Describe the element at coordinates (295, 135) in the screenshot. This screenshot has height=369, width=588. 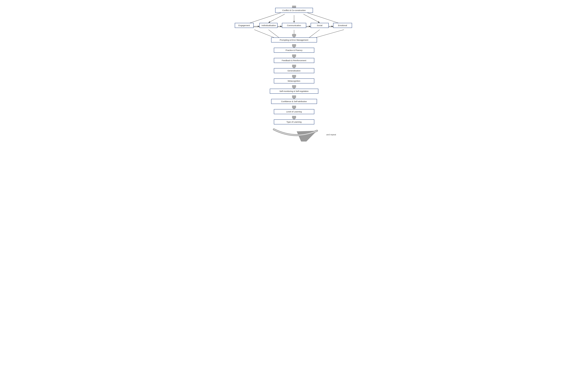
I see `repeat-arrow` at that location.